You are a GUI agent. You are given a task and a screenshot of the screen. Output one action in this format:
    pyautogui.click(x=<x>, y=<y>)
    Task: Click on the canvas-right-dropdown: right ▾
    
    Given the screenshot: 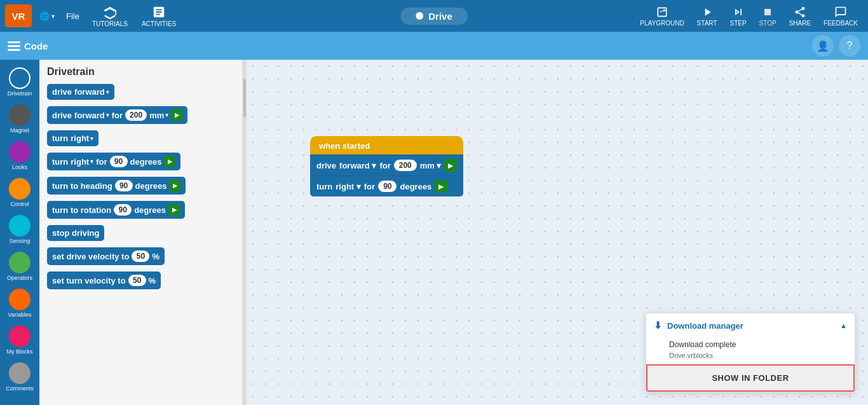 What is the action you would take?
    pyautogui.click(x=348, y=187)
    